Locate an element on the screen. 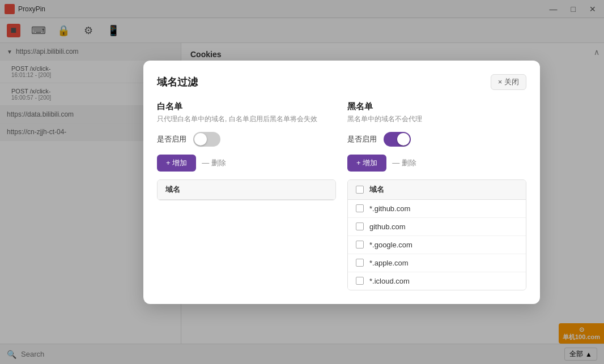 The image size is (604, 364). blacklist-enabled-label: 是否启用 is located at coordinates (362, 139).